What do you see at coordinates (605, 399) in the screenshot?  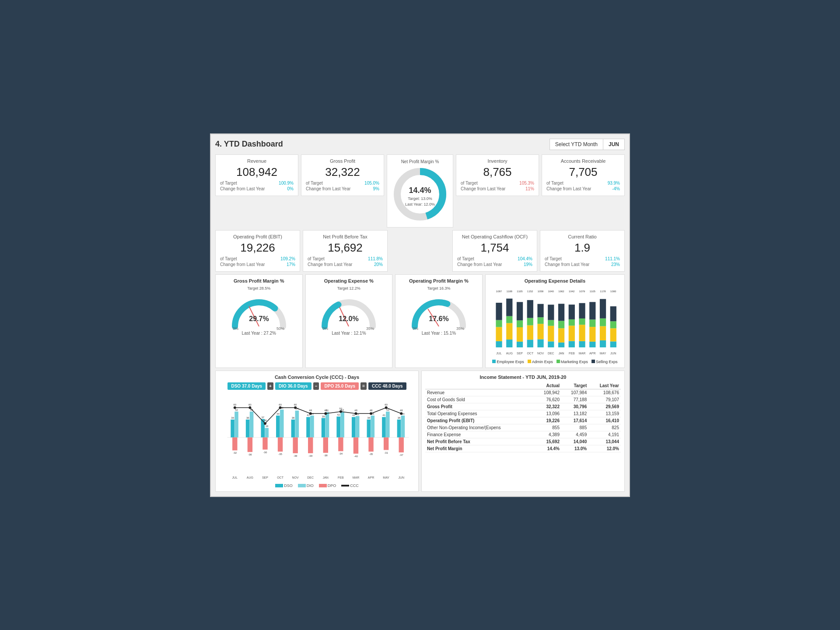 I see `income-cell-last_year: 79,107` at bounding box center [605, 399].